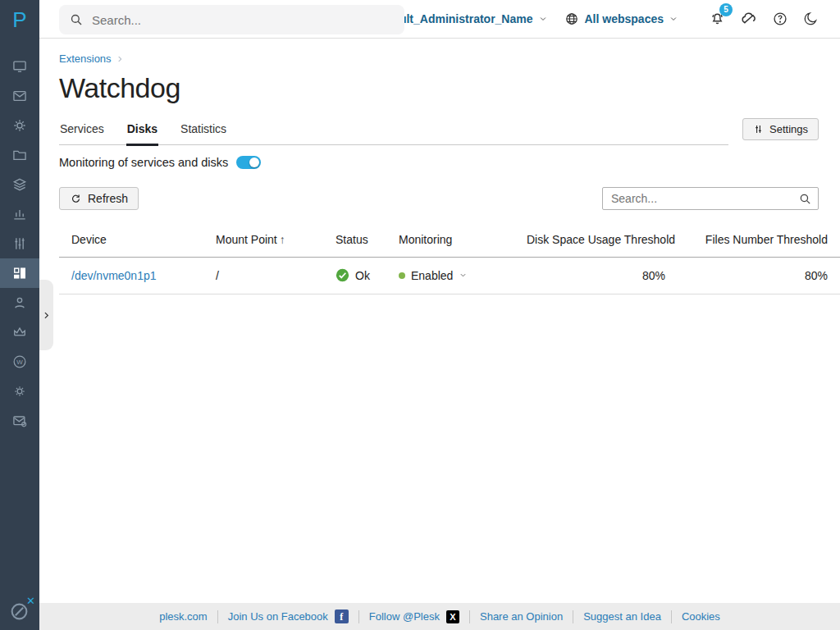  I want to click on table-header-row: Device Mount Point↑ Status Monitoring Di…, so click(450, 241).